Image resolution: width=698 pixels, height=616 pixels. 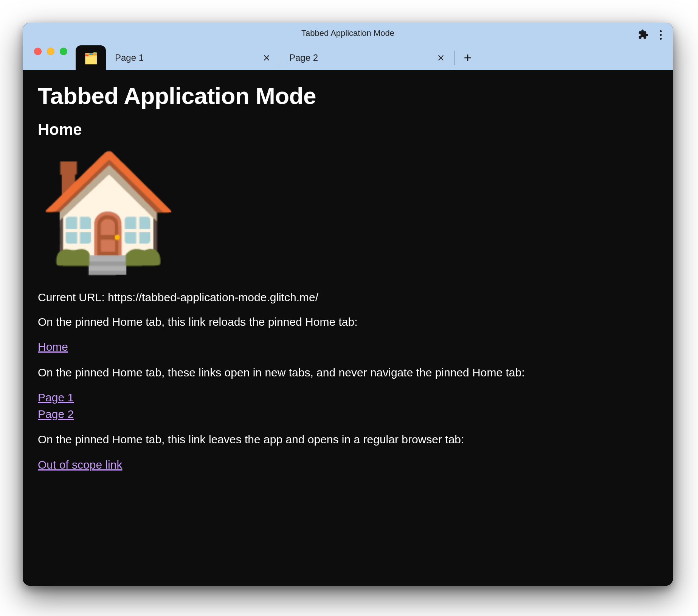 What do you see at coordinates (91, 58) in the screenshot?
I see `tabs-icon: 🗂️` at bounding box center [91, 58].